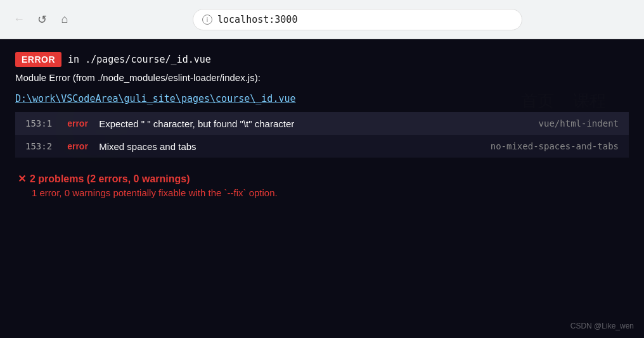 This screenshot has width=644, height=338. I want to click on summary-problems: 2 problems (2 errors, 0 warnings), so click(110, 179).